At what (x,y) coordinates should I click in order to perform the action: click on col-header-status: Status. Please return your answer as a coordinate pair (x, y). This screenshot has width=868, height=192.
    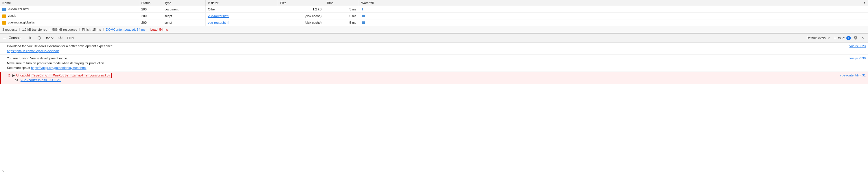
    Looking at the image, I should click on (150, 3).